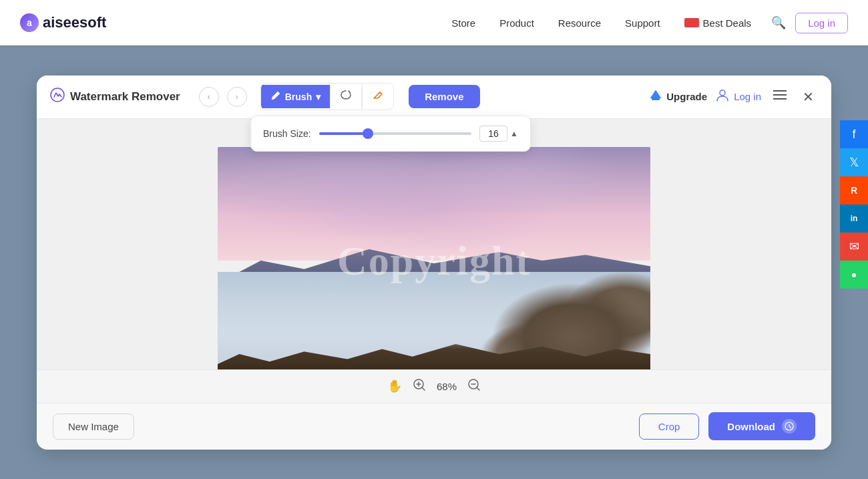  What do you see at coordinates (808, 97) in the screenshot?
I see `close-button: ✕` at bounding box center [808, 97].